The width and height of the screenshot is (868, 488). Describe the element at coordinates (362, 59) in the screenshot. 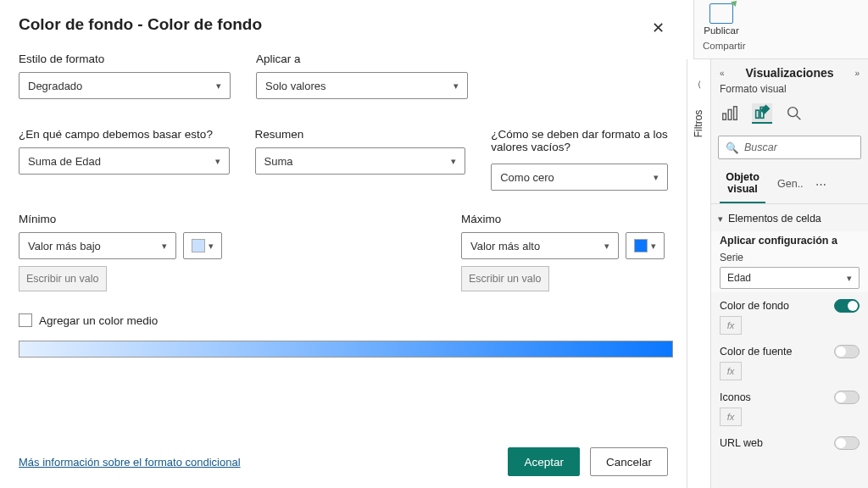

I see `apply-to-label: Aplicar a` at that location.